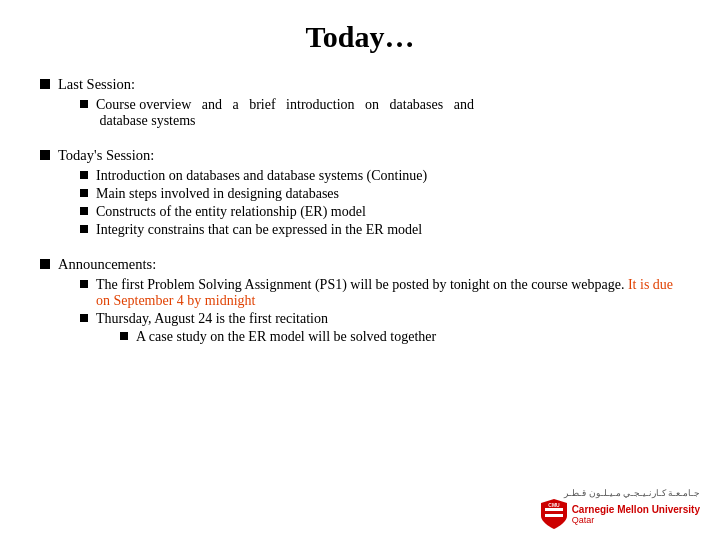 The width and height of the screenshot is (720, 540). Describe the element at coordinates (360, 156) in the screenshot. I see `section-todays-session-header: Today's Session:` at that location.